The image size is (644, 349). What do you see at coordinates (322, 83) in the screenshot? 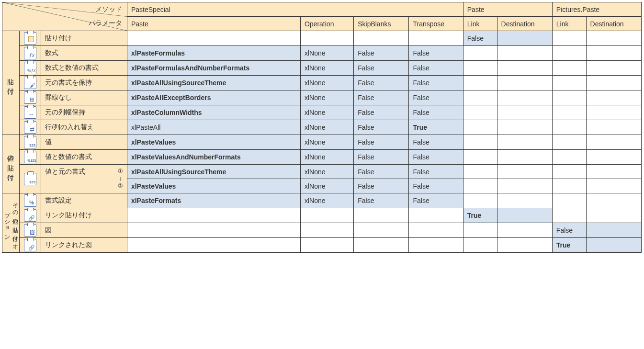
I see `table-row: 元の書式を保持 xlPasteAllUsingSourceTheme xlNon…` at bounding box center [322, 83].